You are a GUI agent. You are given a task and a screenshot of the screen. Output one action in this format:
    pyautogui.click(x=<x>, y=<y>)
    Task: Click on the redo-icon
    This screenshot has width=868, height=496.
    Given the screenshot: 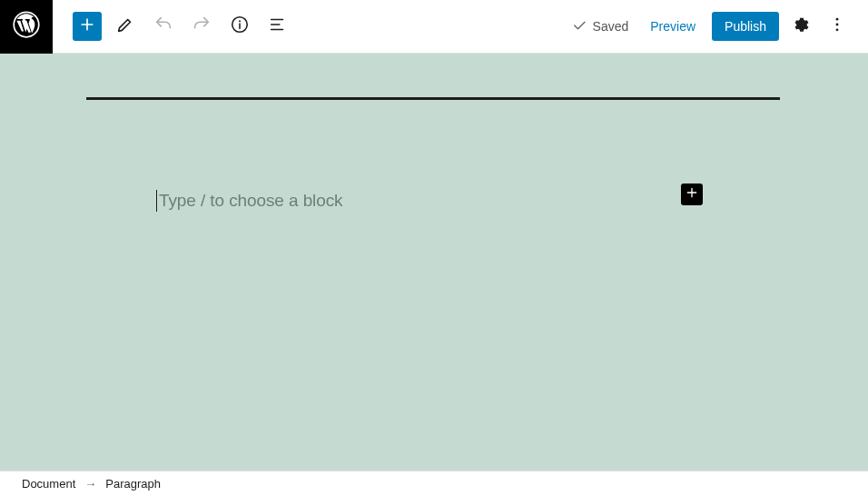 What is the action you would take?
    pyautogui.click(x=202, y=26)
    